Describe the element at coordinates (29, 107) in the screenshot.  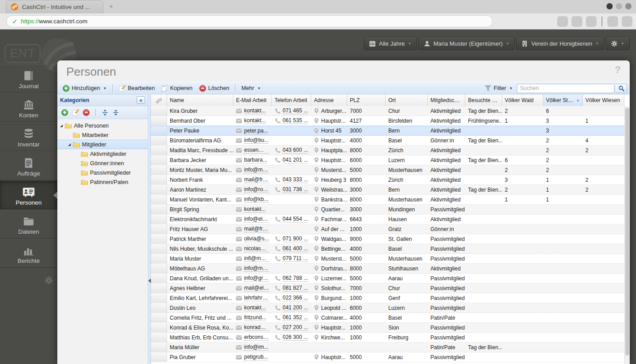
I see `sidebar-item-konten: Konten` at that location.